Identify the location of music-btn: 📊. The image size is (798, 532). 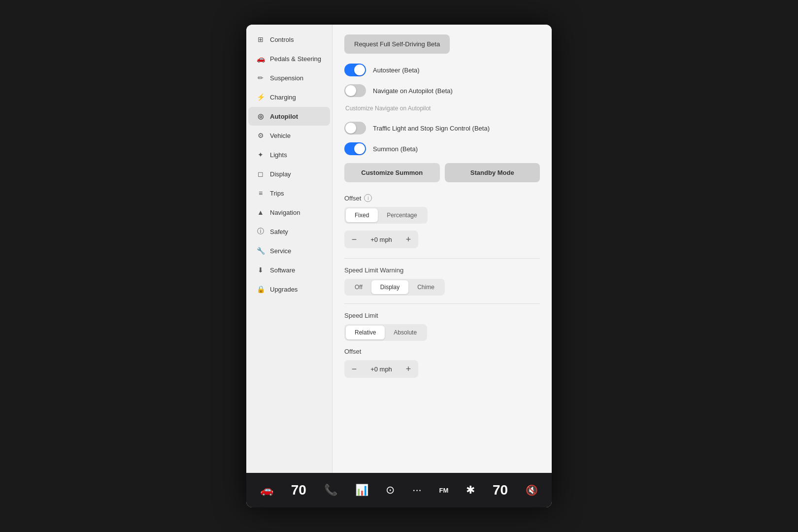
(362, 490).